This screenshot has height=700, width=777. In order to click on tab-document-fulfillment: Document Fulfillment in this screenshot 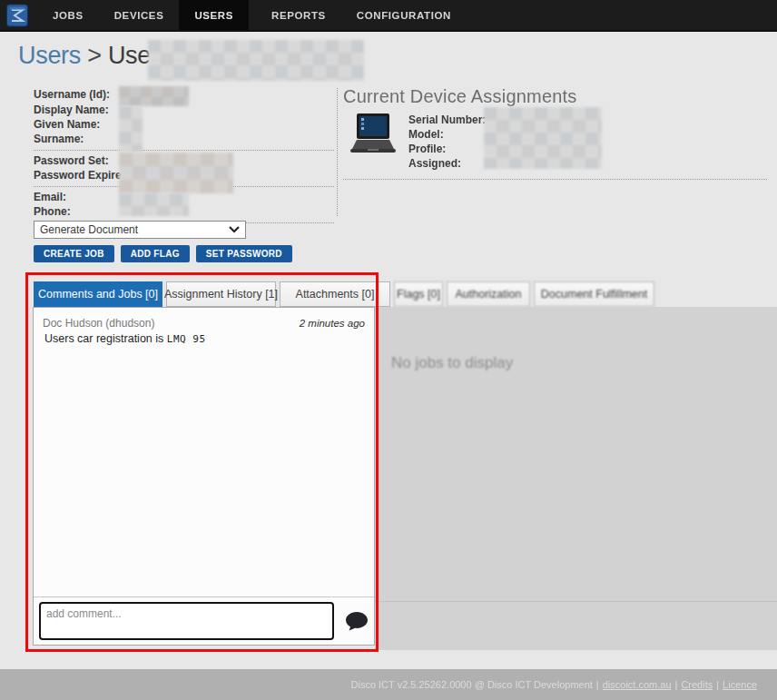, I will do `click(594, 294)`.